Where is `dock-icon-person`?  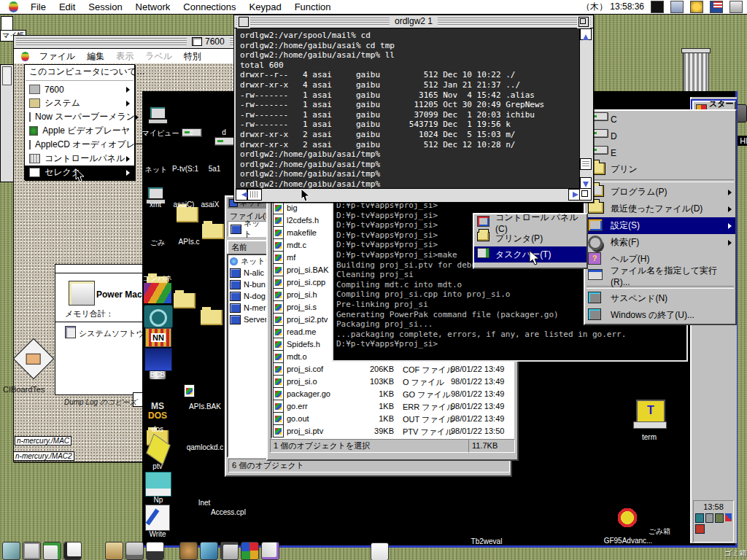 dock-icon-person is located at coordinates (114, 551).